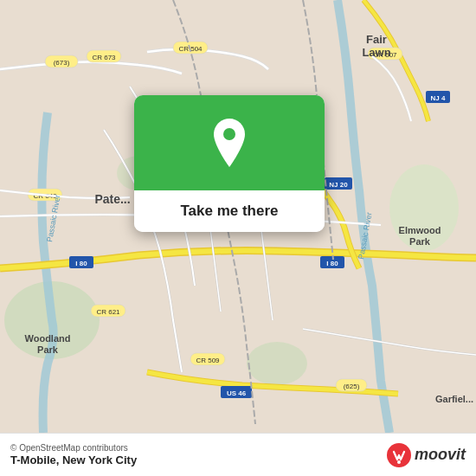  I want to click on popup-card: Take me there, so click(229, 164).